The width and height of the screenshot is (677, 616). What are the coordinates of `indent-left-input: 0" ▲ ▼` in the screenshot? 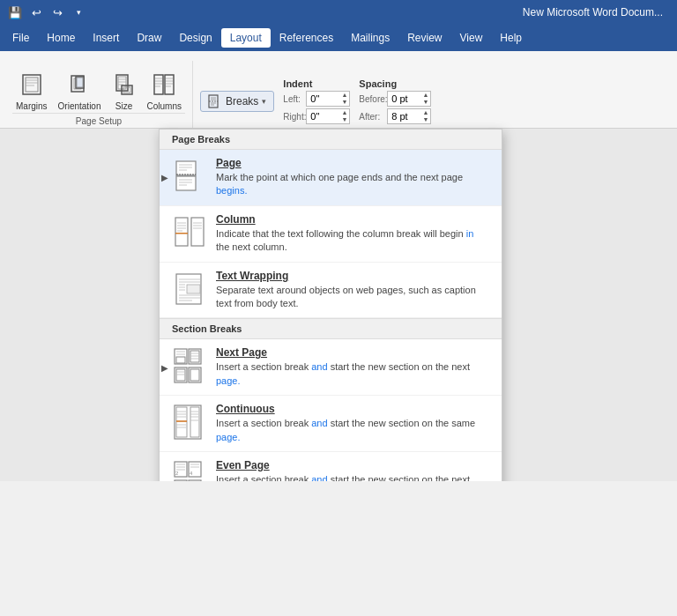 It's located at (328, 99).